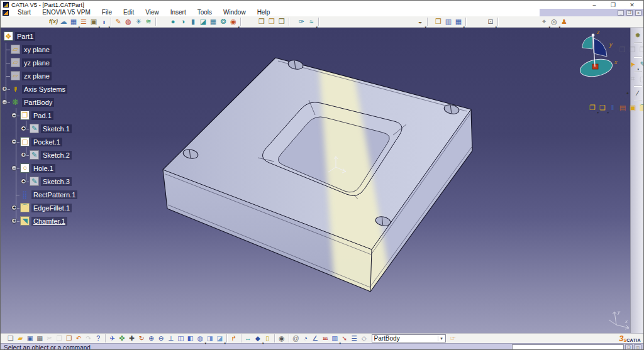  What do you see at coordinates (25, 207) in the screenshot?
I see `edgefillet-feature-icon: ⌒` at bounding box center [25, 207].